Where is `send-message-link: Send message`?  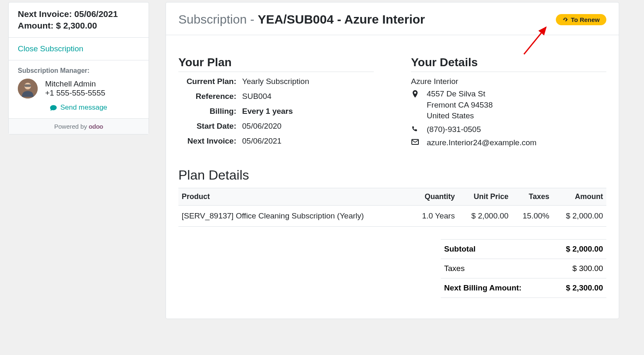
send-message-link: Send message is located at coordinates (79, 108).